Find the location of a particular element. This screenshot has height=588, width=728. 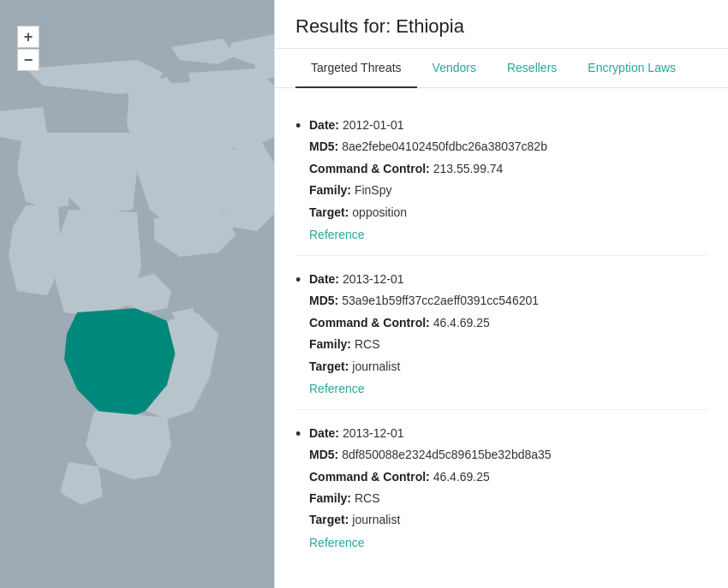

date-value: 2012-01-01 is located at coordinates (373, 125).